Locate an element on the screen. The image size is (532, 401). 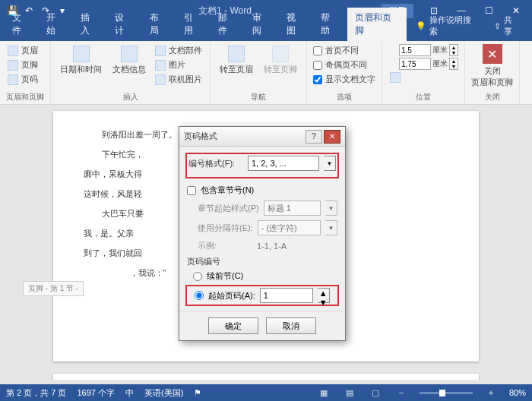
accessibility-icon: ⚑ is located at coordinates (198, 393).